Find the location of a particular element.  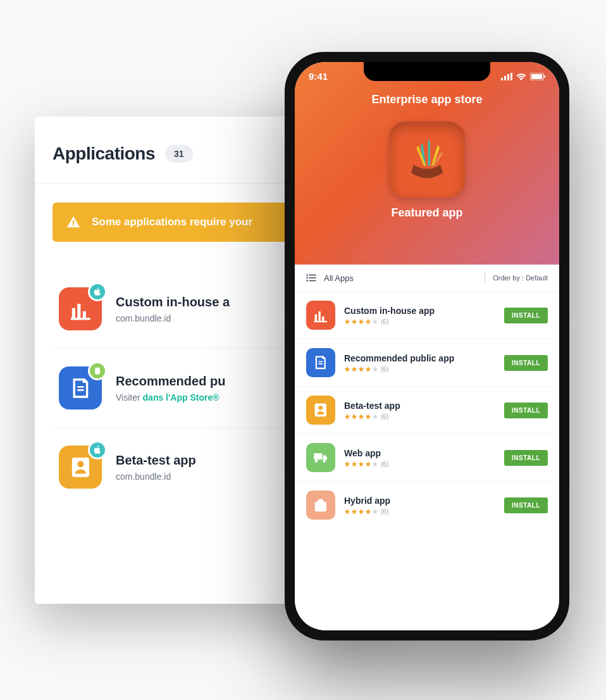

app-name: Web app is located at coordinates (420, 453).